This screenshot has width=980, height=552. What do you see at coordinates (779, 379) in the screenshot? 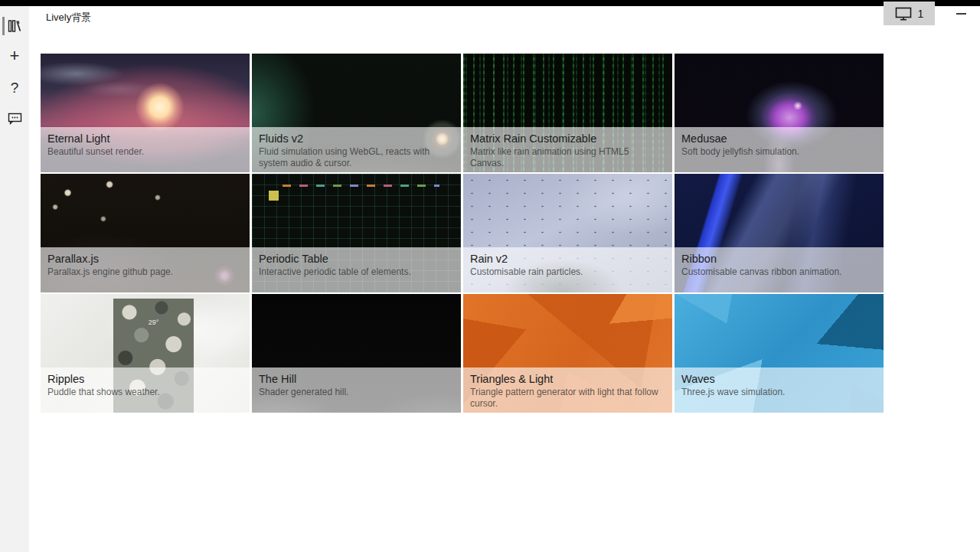
I see `wallpaper-title: Waves` at bounding box center [779, 379].